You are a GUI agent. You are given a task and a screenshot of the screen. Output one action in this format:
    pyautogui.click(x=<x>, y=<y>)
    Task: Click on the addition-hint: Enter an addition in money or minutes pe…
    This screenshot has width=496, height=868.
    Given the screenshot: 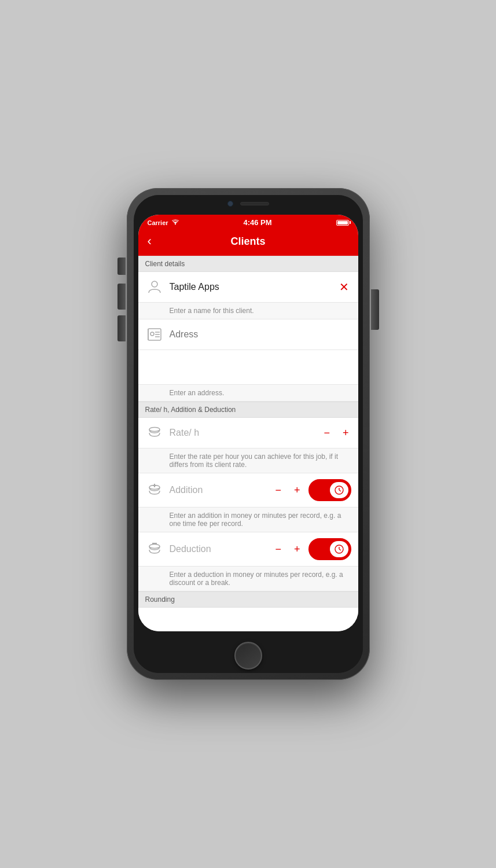 What is the action you would take?
    pyautogui.click(x=248, y=520)
    